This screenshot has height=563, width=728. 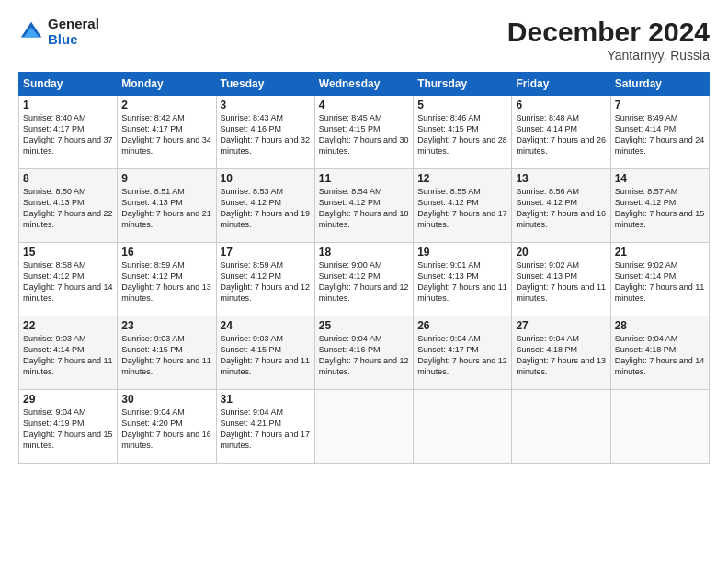 I want to click on calendar-week-2: 8Sunrise: 8:50 AMSunset: 4:13 PMDaylight…, so click(x=364, y=206).